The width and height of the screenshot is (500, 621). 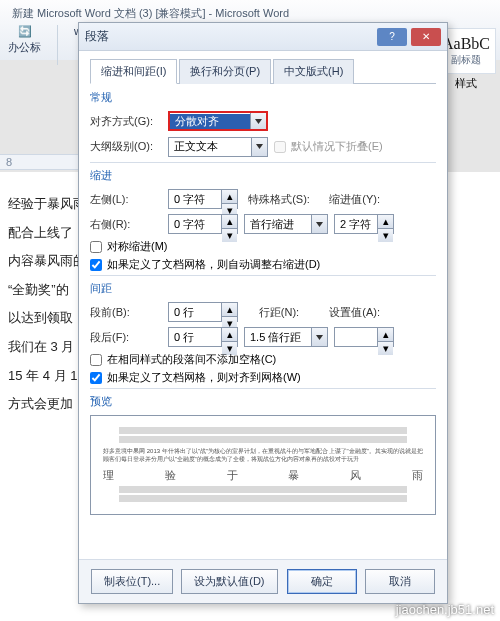 I want to click on spin-up-icon: ▴, so click(x=230, y=197).